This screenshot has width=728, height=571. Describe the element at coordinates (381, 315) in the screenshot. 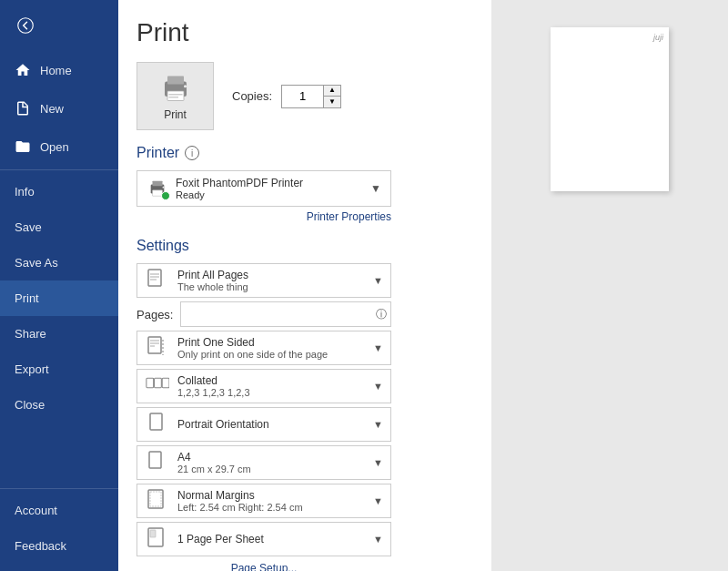

I see `pages-info-icon: ⓘ` at that location.